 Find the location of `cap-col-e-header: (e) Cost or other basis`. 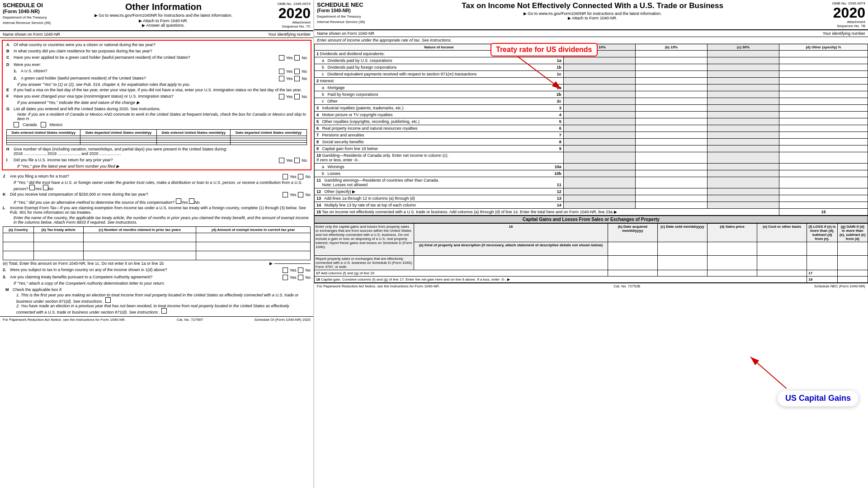

cap-col-e-header: (e) Cost or other basis is located at coordinates (782, 233).